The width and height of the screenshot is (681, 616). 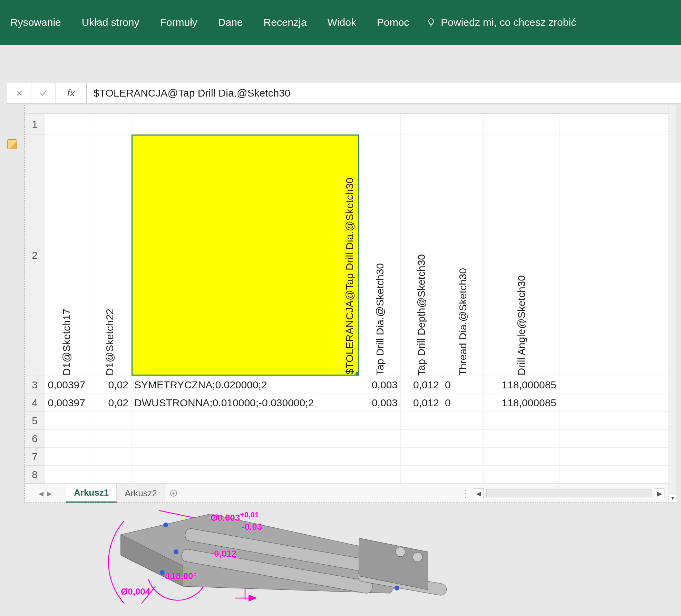 What do you see at coordinates (278, 555) in the screenshot?
I see `cad-model-view: Ø0,003+0,01 -0,03 0,012 118,00° Ø0,004` at bounding box center [278, 555].